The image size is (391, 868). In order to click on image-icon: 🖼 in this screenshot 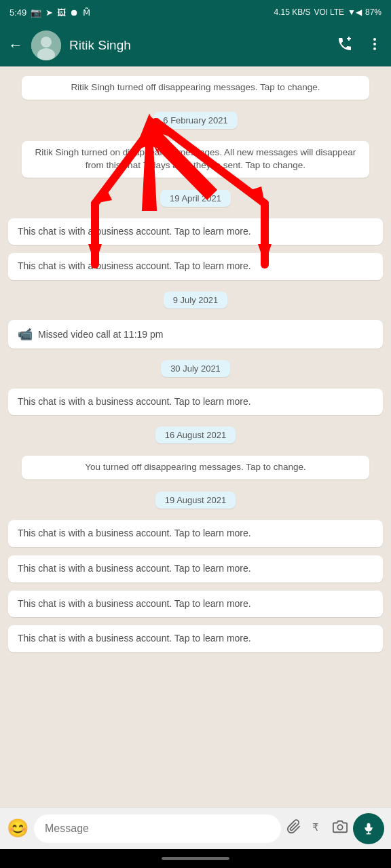, I will do `click(61, 12)`.